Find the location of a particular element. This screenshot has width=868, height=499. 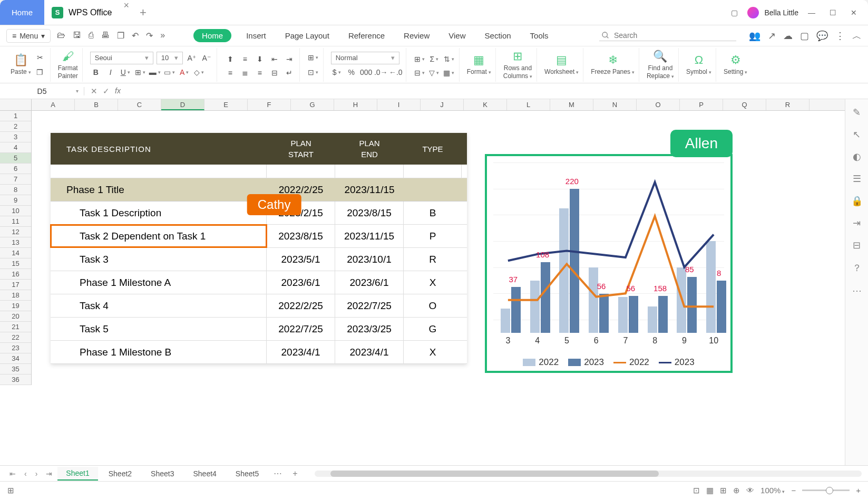

more-icon: ⋮ is located at coordinates (840, 36).